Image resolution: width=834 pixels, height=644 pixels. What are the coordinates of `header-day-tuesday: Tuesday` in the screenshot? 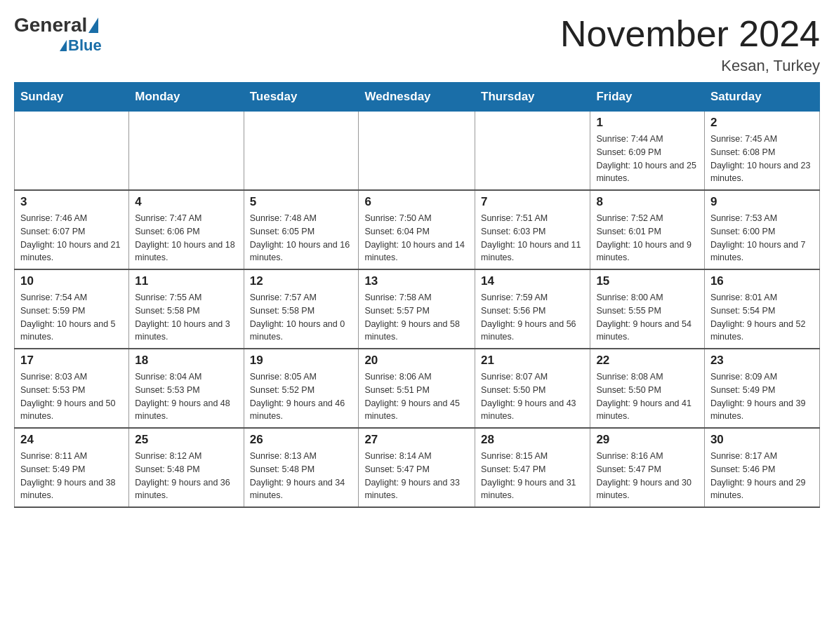 It's located at (301, 97).